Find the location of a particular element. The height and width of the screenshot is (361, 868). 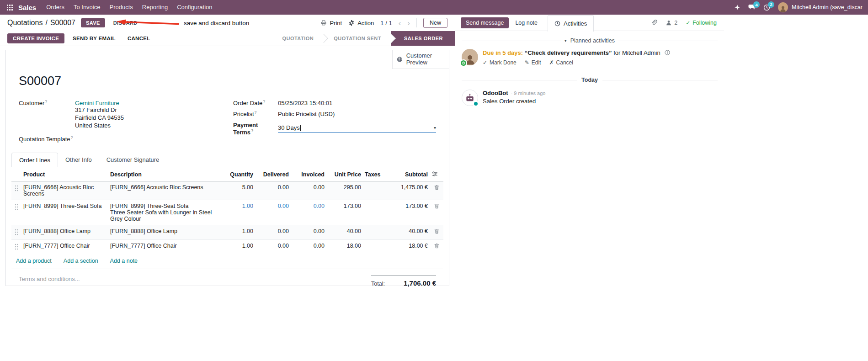

cell-product: [FURN_7777] Office Chair is located at coordinates (65, 247).